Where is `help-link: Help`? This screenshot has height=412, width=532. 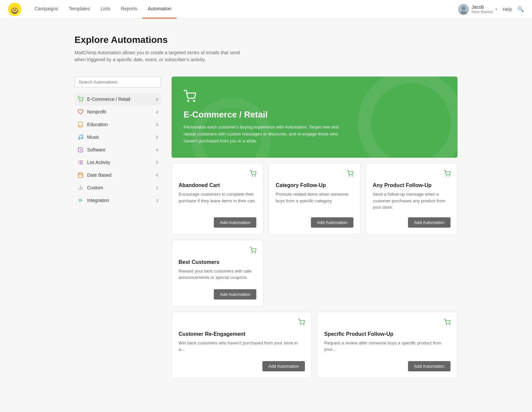 help-link: Help is located at coordinates (507, 9).